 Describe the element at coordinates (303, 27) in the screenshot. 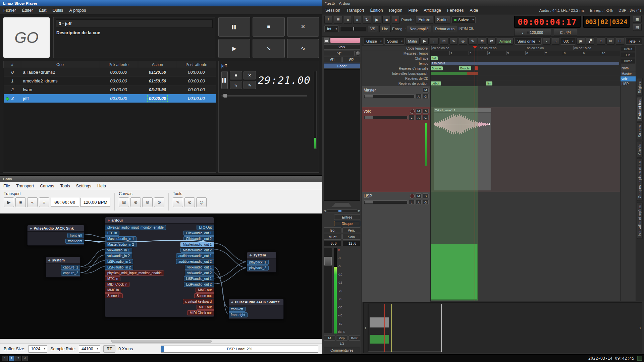

I see `interrupt-button: ✕` at that location.